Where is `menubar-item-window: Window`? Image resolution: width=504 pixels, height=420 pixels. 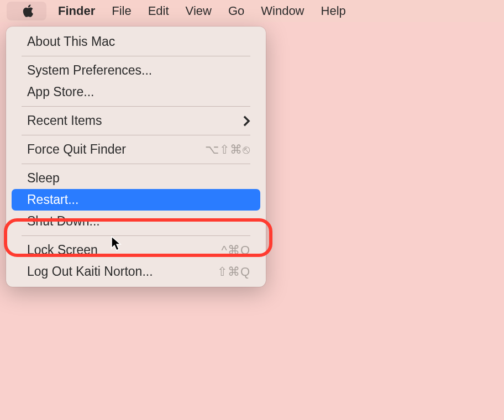
menubar-item-window: Window is located at coordinates (282, 11).